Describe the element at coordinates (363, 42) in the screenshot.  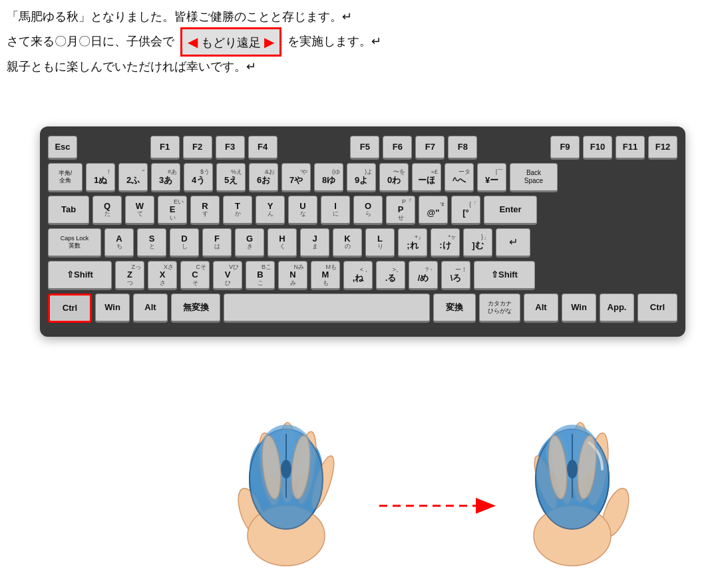
I see `text-line-2: さて来る〇月〇日に、子供会で ◀ もどり遠足 ▶ を実施します。↵` at that location.